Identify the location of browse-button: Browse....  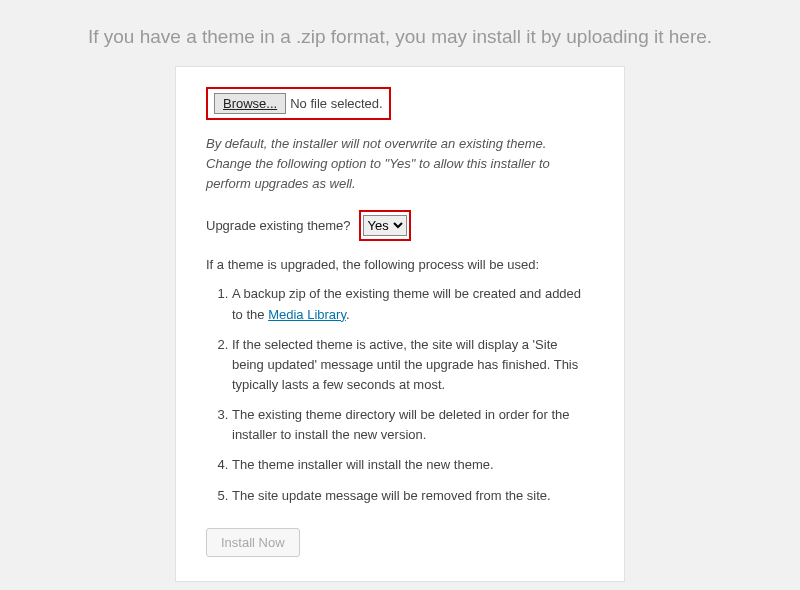
(250, 104).